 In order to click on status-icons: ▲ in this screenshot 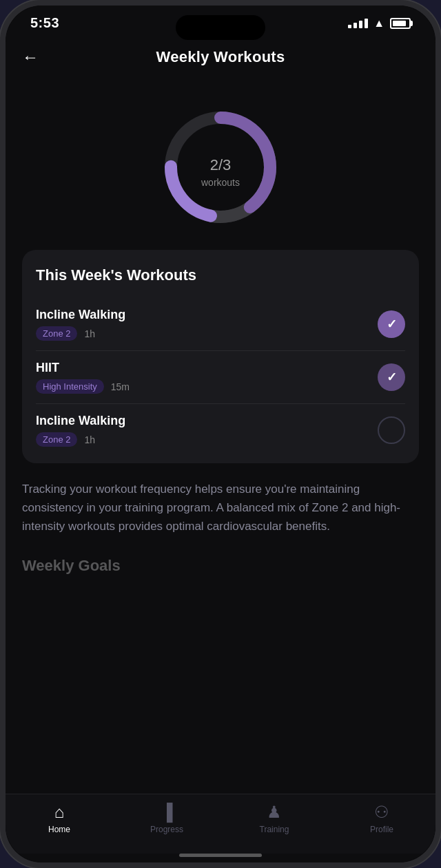, I will do `click(379, 23)`.